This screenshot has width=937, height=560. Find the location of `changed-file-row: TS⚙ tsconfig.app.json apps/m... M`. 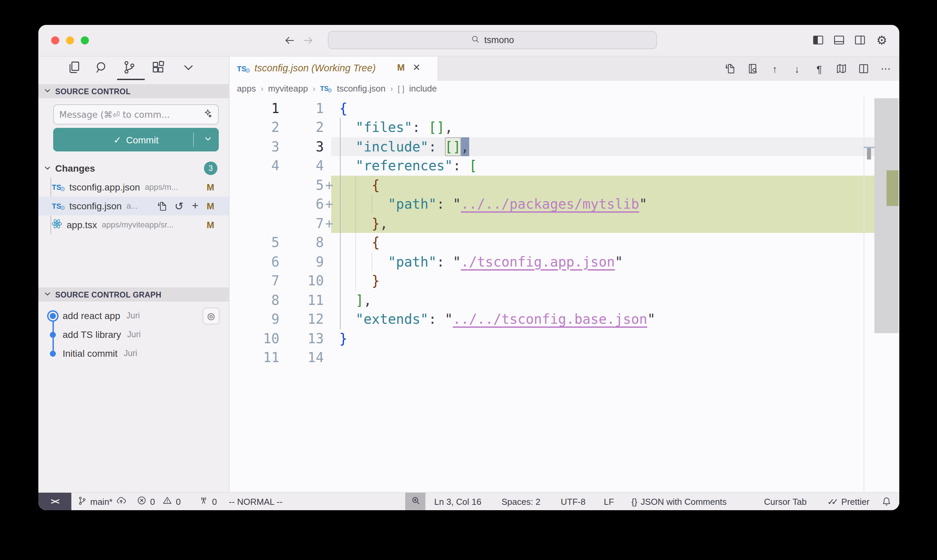

changed-file-row: TS⚙ tsconfig.app.json apps/m... M is located at coordinates (134, 187).